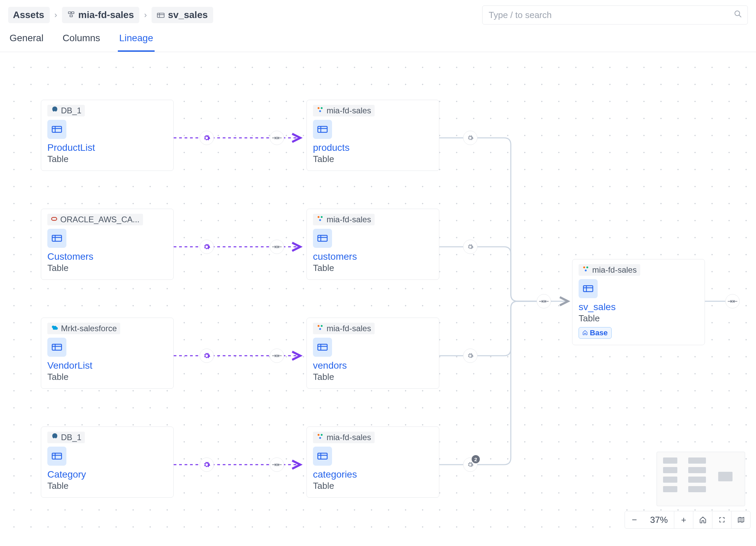 This screenshot has width=756, height=546. I want to click on breadcrumb-leaf: sv_sales, so click(183, 15).